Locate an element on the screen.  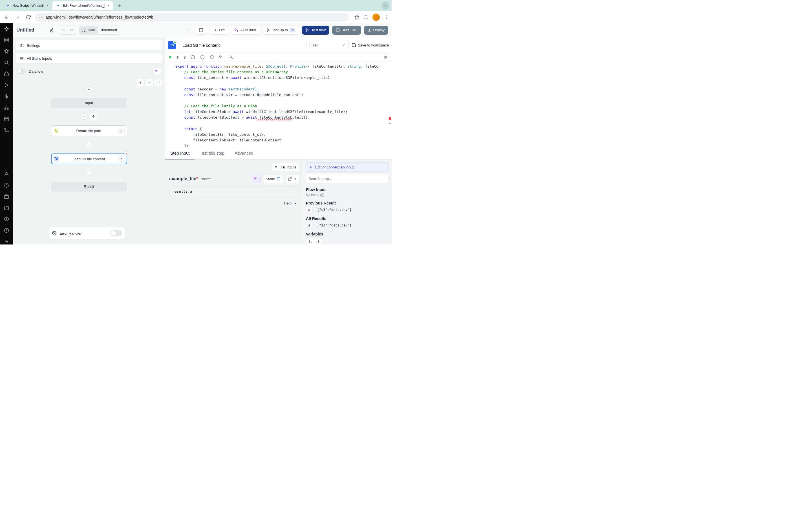
tab-step-input: Step Input is located at coordinates (180, 153).